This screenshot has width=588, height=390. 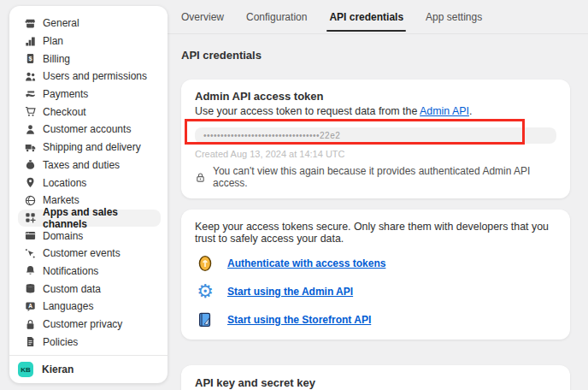 I want to click on token-created-timestamp: Created Aug 13, 2024 at 14:14 UTC, so click(x=376, y=154).